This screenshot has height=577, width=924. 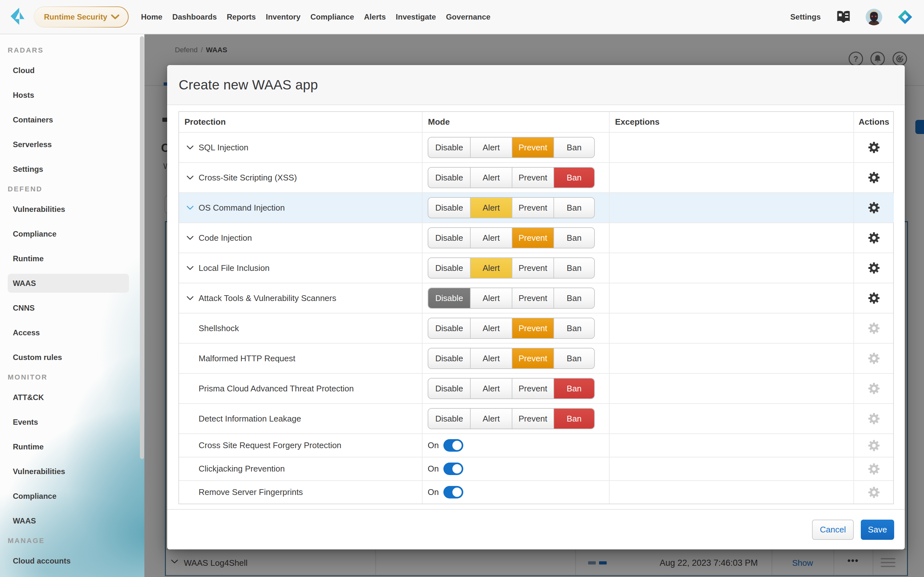 I want to click on mode-cell: On, so click(x=515, y=492).